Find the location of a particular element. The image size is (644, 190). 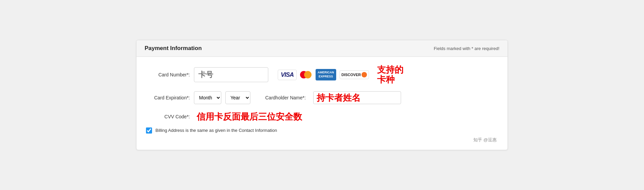

billing-checkbox is located at coordinates (149, 130).